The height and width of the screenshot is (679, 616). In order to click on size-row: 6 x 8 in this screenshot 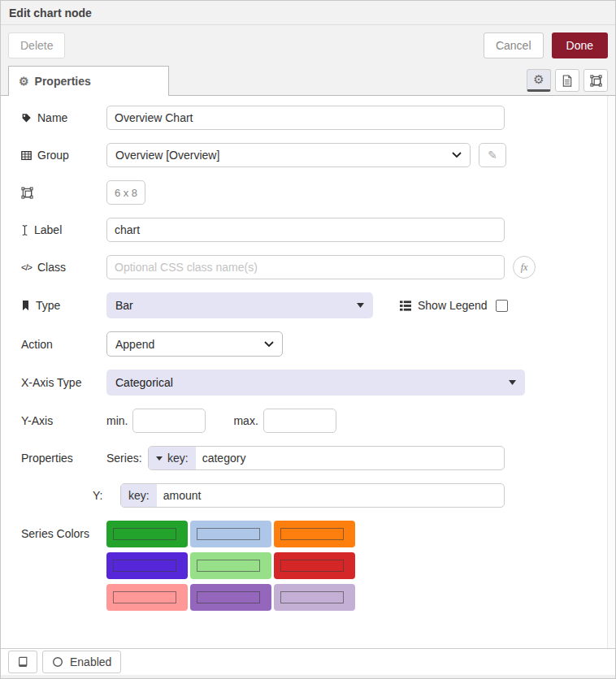, I will do `click(308, 192)`.